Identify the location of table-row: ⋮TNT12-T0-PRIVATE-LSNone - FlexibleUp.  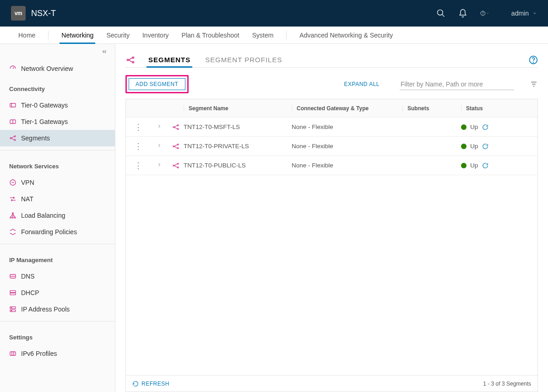
(331, 146).